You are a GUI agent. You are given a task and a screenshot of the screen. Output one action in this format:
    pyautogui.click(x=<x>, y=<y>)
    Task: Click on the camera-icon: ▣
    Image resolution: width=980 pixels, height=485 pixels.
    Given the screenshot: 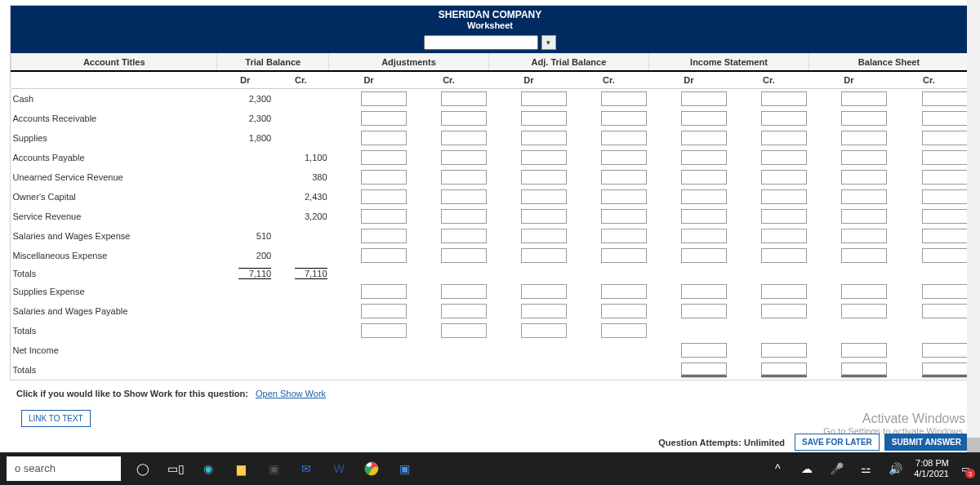 What is the action you would take?
    pyautogui.click(x=404, y=469)
    